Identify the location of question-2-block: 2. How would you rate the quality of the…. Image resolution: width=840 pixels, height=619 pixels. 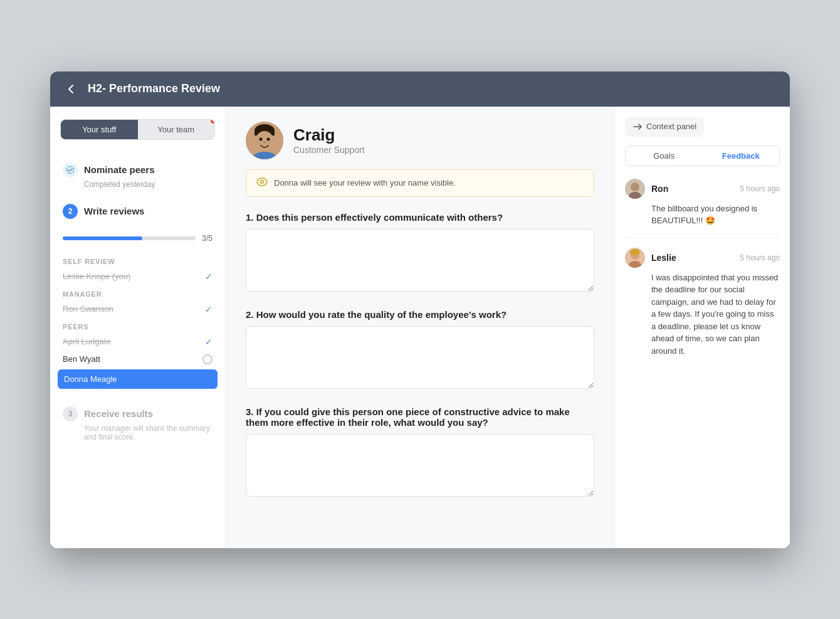
(420, 350).